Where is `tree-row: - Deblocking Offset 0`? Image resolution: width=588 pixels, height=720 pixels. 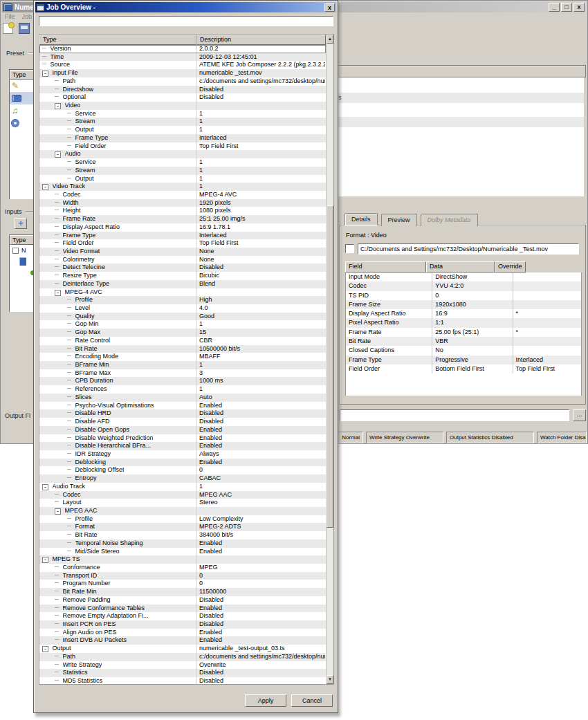
tree-row: - Deblocking Offset 0 is located at coordinates (183, 470).